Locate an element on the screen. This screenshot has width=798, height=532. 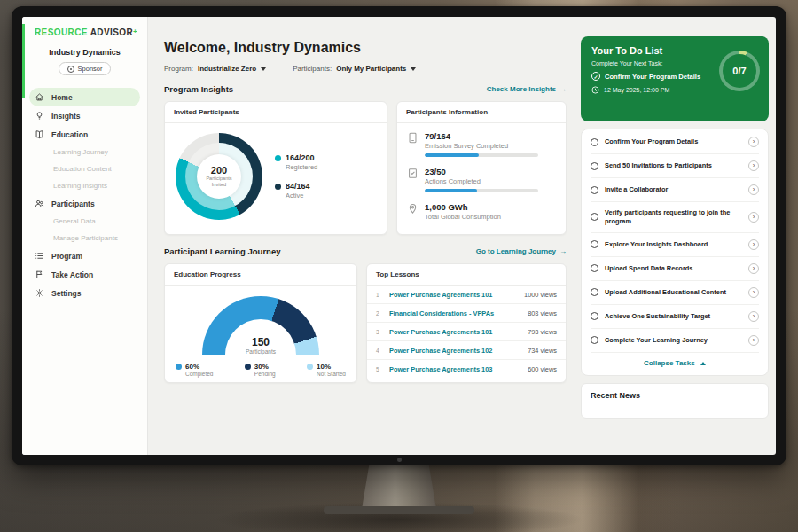
collapse-tasks-button: Collapse Tasks is located at coordinates (675, 364).